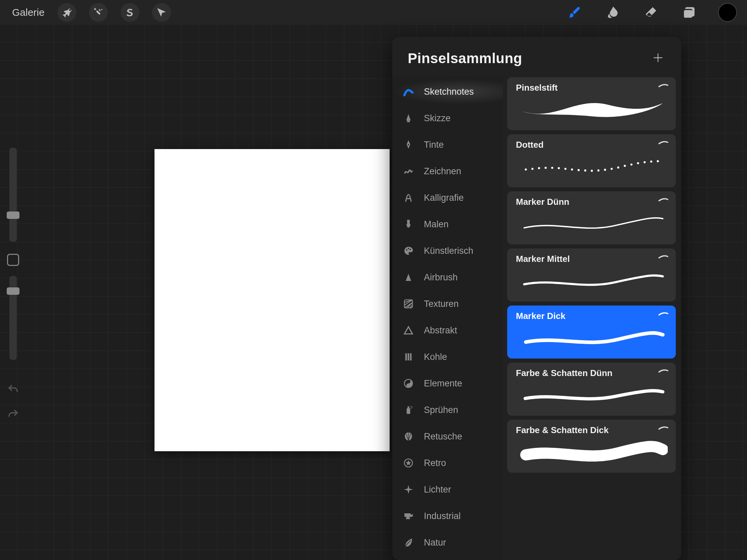 This screenshot has width=747, height=560. I want to click on category-item-texturen: Texturen, so click(448, 304).